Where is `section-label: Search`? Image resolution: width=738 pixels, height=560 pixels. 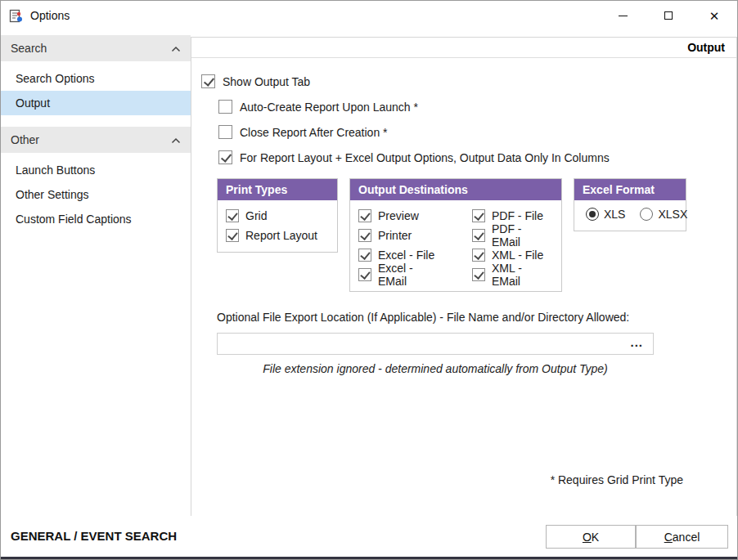 section-label: Search is located at coordinates (29, 48).